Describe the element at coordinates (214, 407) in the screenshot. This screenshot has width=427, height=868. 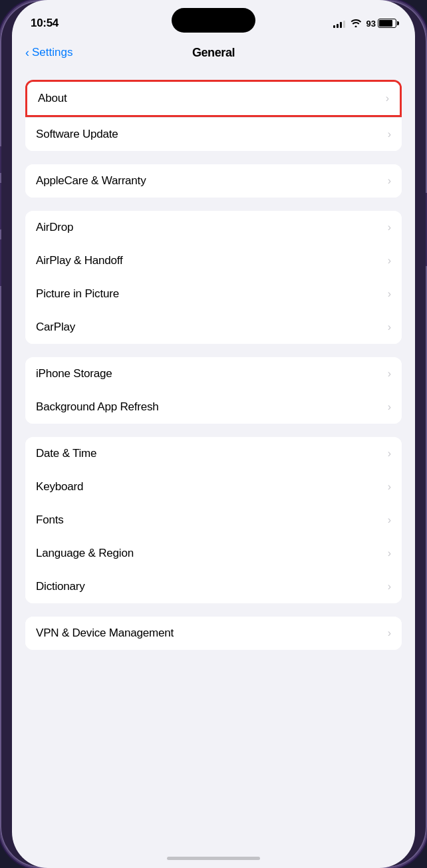
I see `background-app-refresh-row: Background App Refresh ›` at that location.